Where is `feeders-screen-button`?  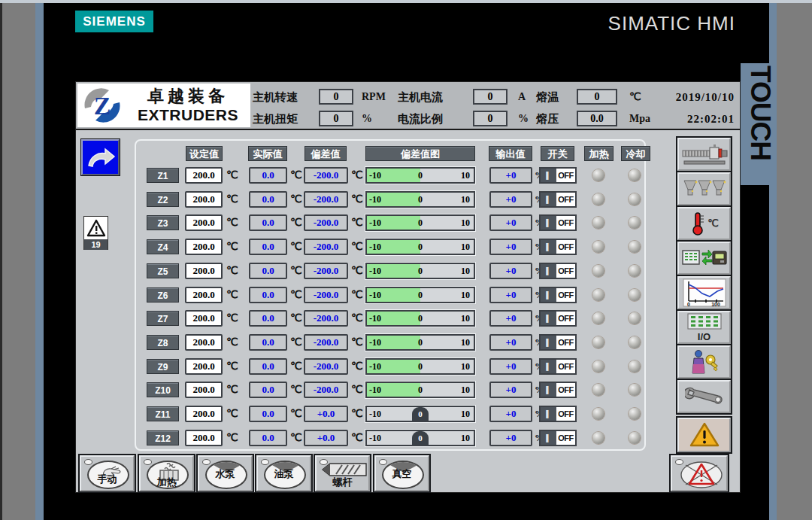
feeders-screen-button is located at coordinates (704, 189).